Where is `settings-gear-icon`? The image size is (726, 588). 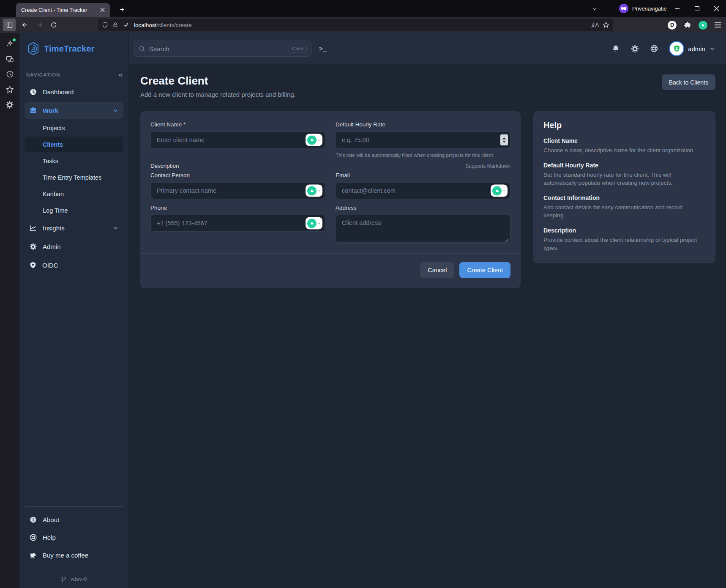 settings-gear-icon is located at coordinates (10, 105).